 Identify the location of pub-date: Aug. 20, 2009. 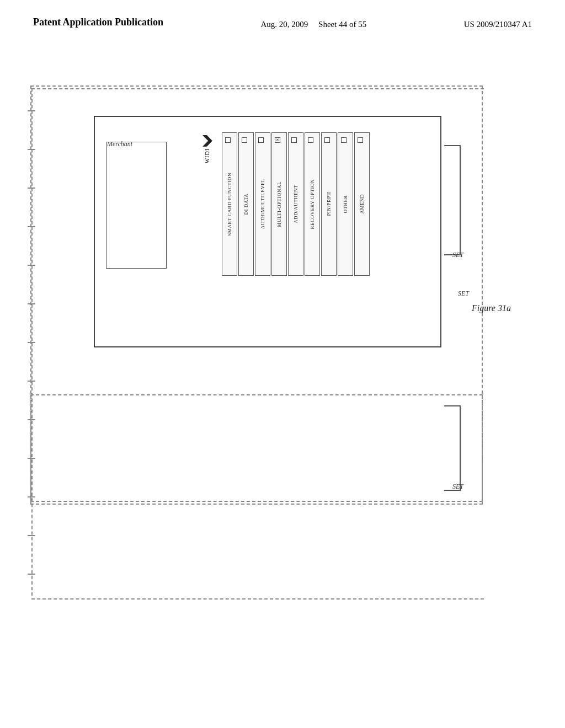
(285, 24).